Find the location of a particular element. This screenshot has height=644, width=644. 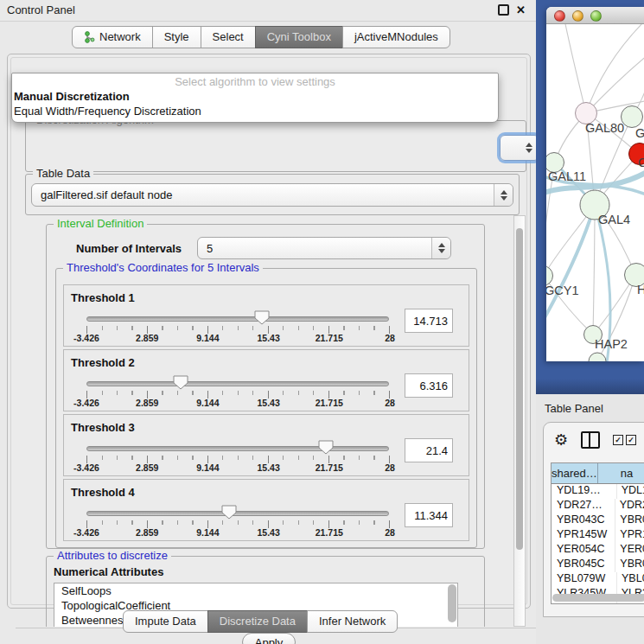

apply-button: Apply is located at coordinates (269, 638).